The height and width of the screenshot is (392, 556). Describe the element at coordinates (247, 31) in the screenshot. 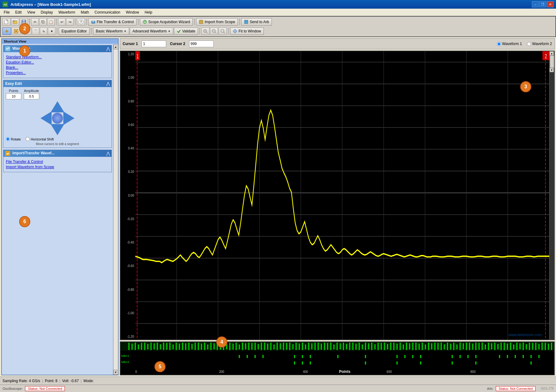

I see `fit-to-window-button: Fit to Window` at that location.